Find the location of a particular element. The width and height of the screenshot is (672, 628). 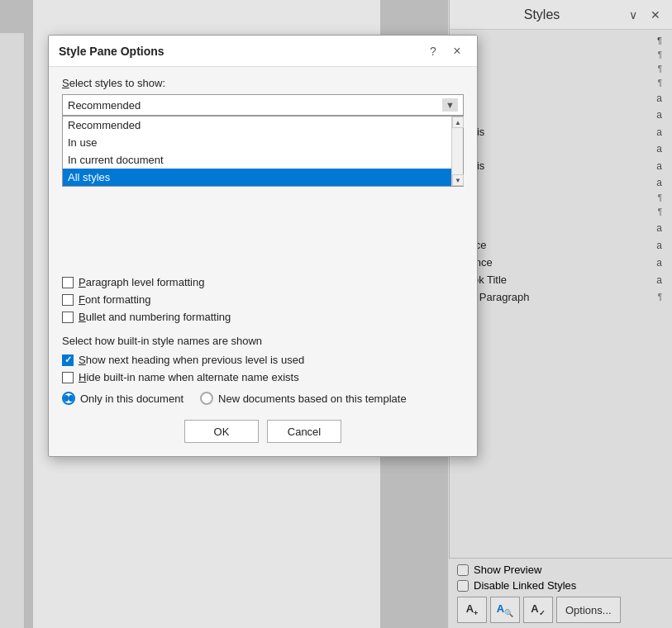

styles-dropdown: Recommended ▼ is located at coordinates (263, 105).